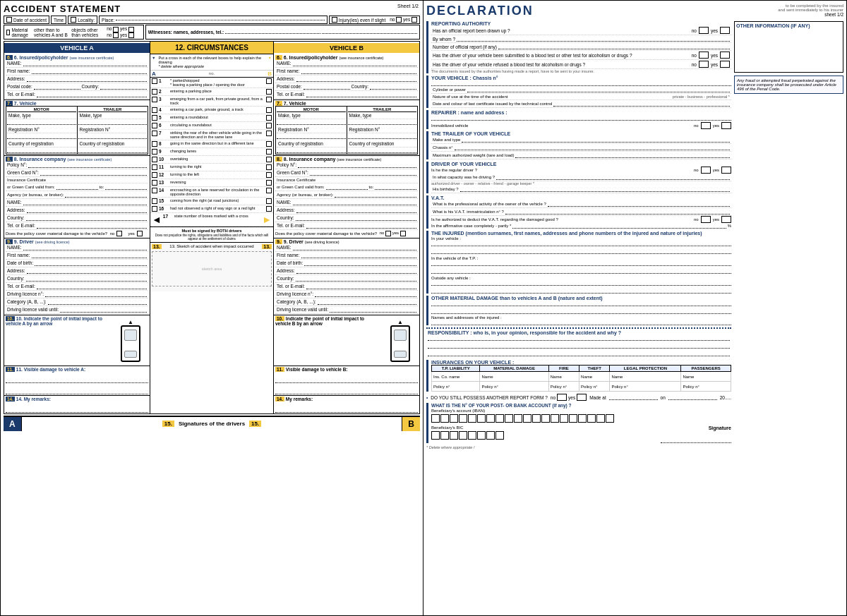 The width and height of the screenshot is (847, 616). What do you see at coordinates (579, 120) in the screenshot?
I see `repairer-section: REPAIRER : name and address : Immobilize…` at bounding box center [579, 120].